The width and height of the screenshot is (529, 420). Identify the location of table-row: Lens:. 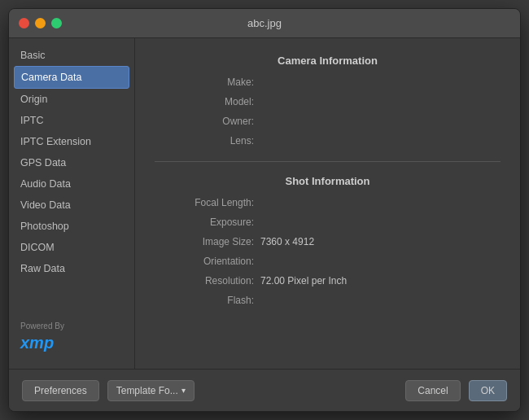
(327, 141).